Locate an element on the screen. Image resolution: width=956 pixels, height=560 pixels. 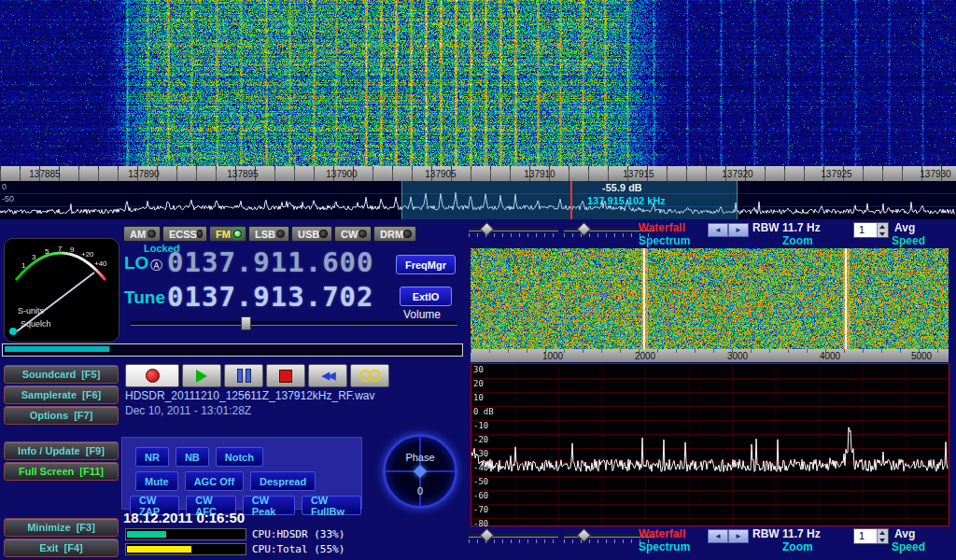
menu-button-full-screen: Full Screen[F11] is located at coordinates (62, 471).